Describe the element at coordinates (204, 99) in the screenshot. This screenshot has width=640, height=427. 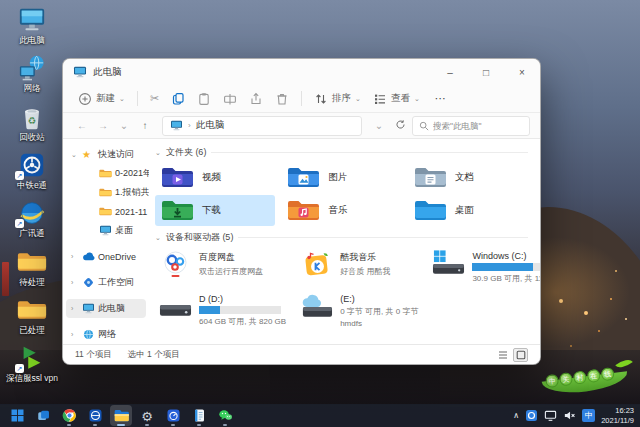
I see `paste-button` at that location.